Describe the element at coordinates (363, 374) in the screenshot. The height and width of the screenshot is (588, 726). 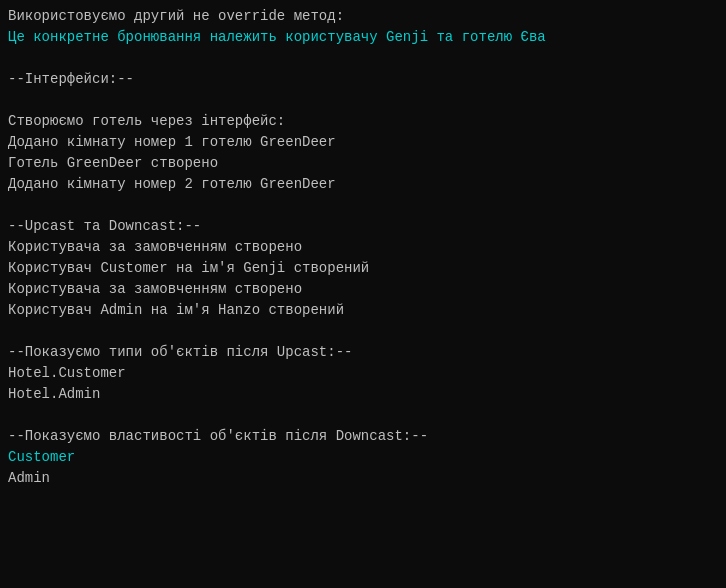
I see `terminal-line-18: Hotel.Customer` at that location.